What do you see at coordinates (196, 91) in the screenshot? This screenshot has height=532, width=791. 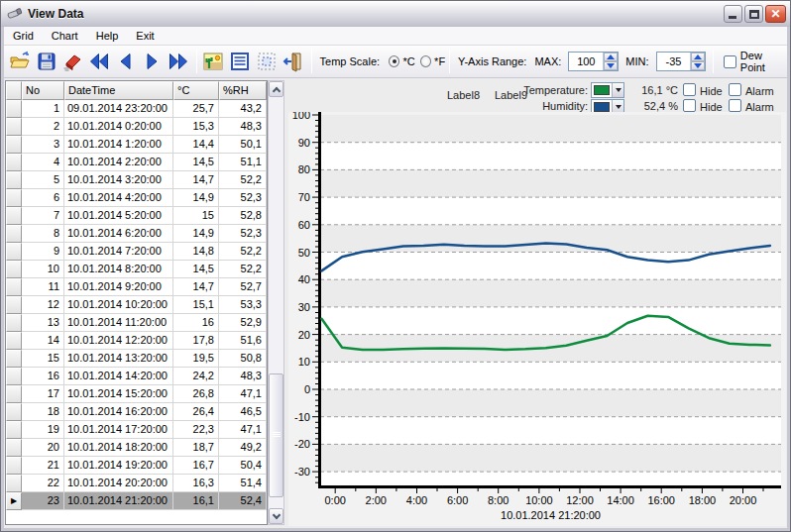 I see `column-header-temp: °C` at bounding box center [196, 91].